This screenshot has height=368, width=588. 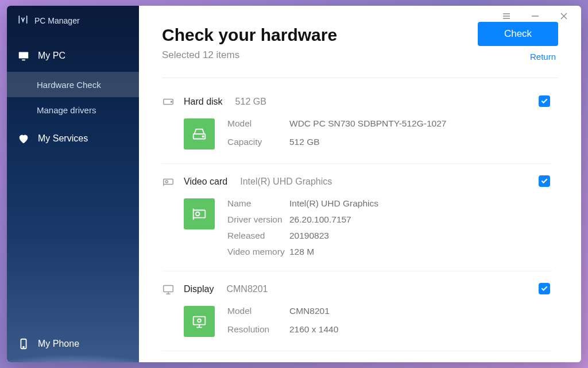 I want to click on app-logo-icon, so click(x=23, y=21).